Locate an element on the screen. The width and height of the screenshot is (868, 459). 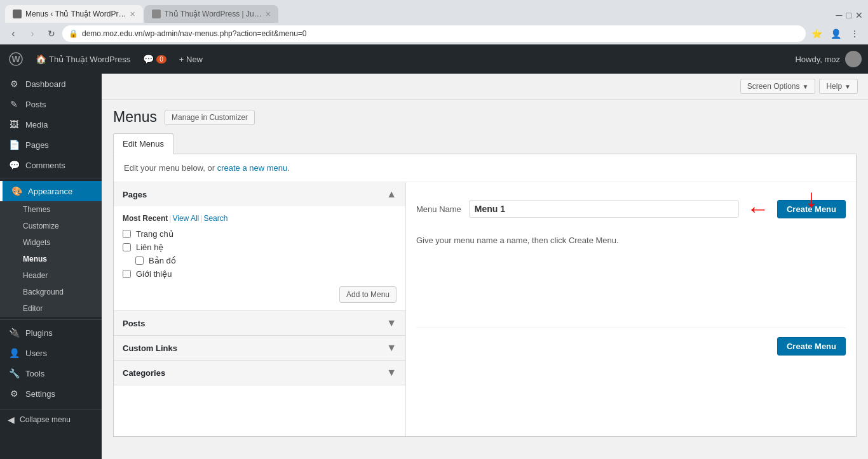
sidebar-item-pages: 📄 Pages is located at coordinates (51, 145).